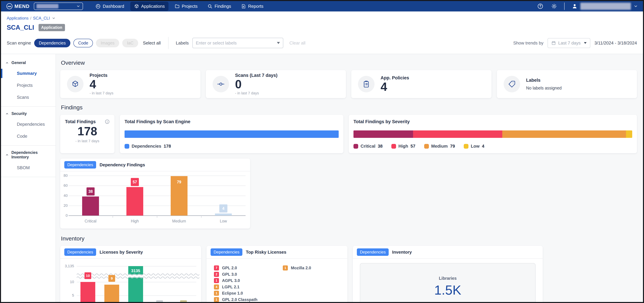 This screenshot has width=644, height=303. What do you see at coordinates (297, 43) in the screenshot?
I see `clear-all-button: Clear all` at bounding box center [297, 43].